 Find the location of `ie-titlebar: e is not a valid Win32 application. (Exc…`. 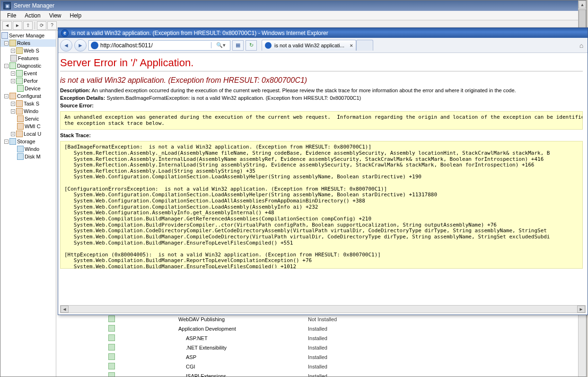

ie-titlebar: e is not a valid Win32 application. (Exc… is located at coordinates (323, 33).